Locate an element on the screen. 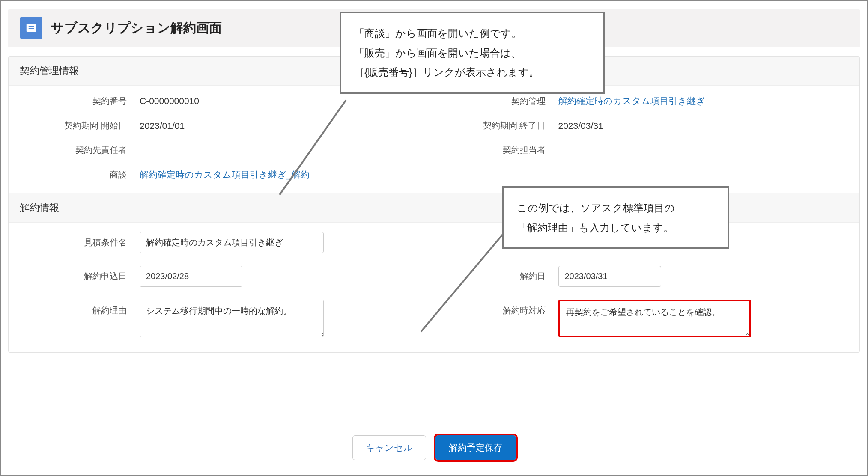 The height and width of the screenshot is (476, 868). callout-2-line-2: 「解約理由」も入力しています。 is located at coordinates (616, 228).